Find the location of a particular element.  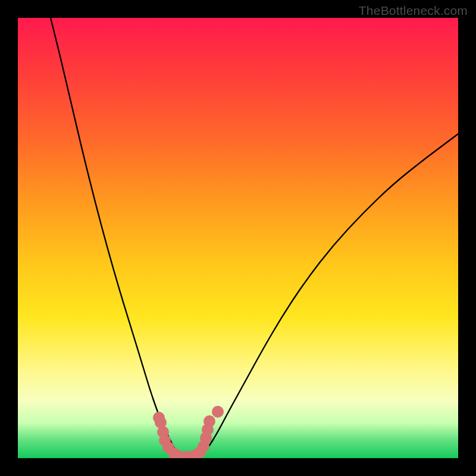

watermark-text: TheBottleneck.com is located at coordinates (413, 11).